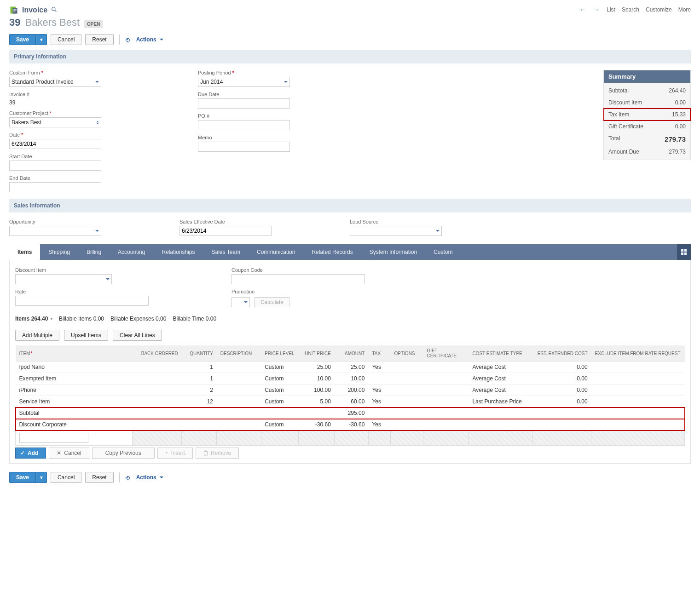 Image resolution: width=700 pixels, height=597 pixels. Describe the element at coordinates (23, 40) in the screenshot. I see `save-button: Save` at that location.